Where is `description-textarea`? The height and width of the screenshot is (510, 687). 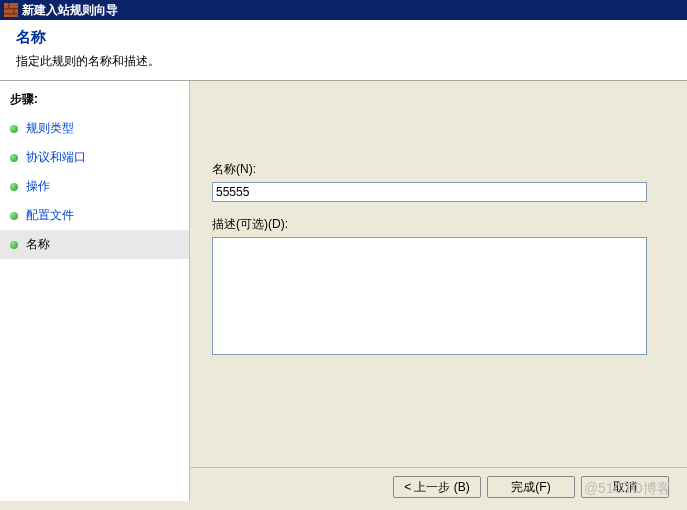 description-textarea is located at coordinates (430, 296).